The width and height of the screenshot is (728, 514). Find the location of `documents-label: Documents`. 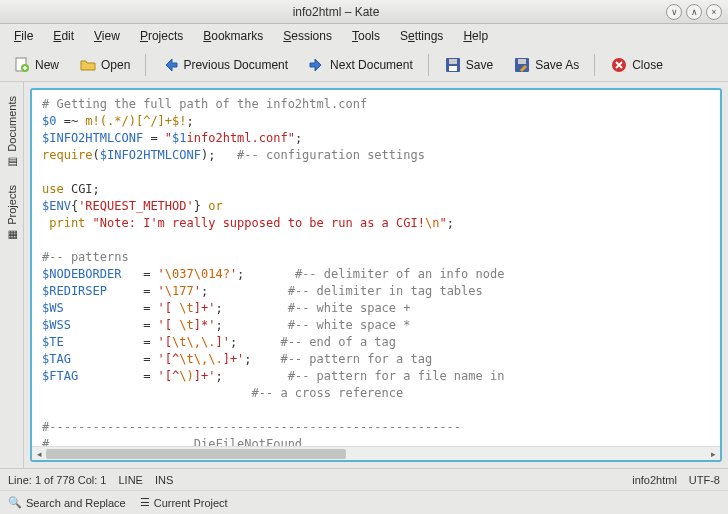

documents-label: Documents is located at coordinates (12, 124).